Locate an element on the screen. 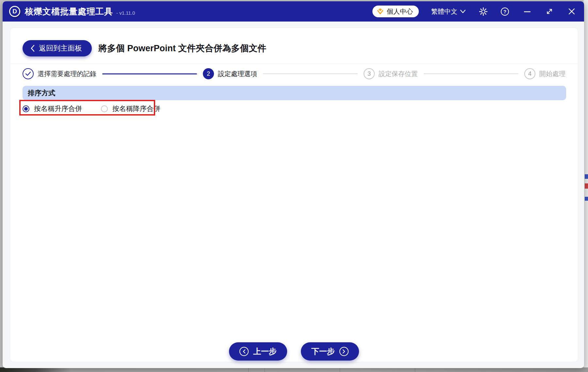 Image resolution: width=588 pixels, height=372 pixels. step-number-badge: 3 is located at coordinates (369, 74).